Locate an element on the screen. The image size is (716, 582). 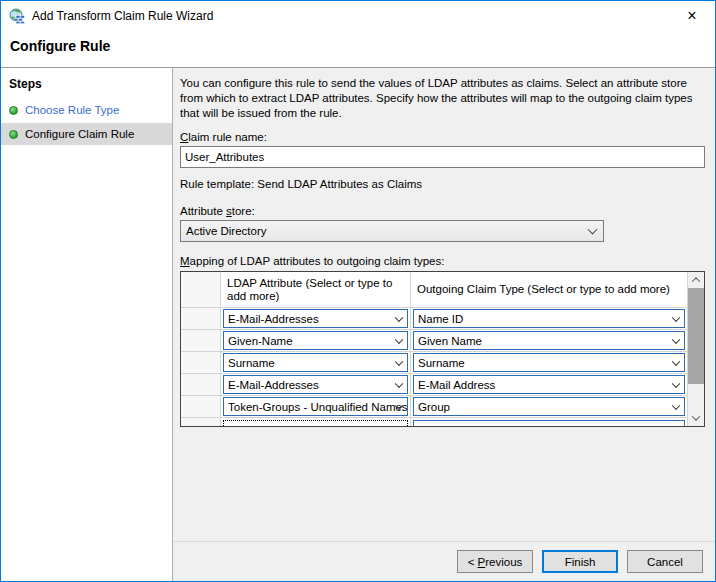
rule-description: You can configure this rule to send the … is located at coordinates (442, 98).